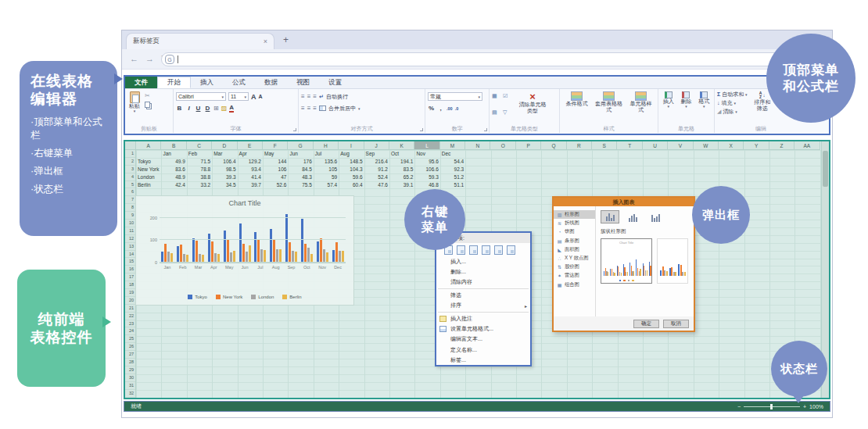 This screenshot has height=429, width=868. I want to click on sheet-cell: Feb, so click(199, 154).